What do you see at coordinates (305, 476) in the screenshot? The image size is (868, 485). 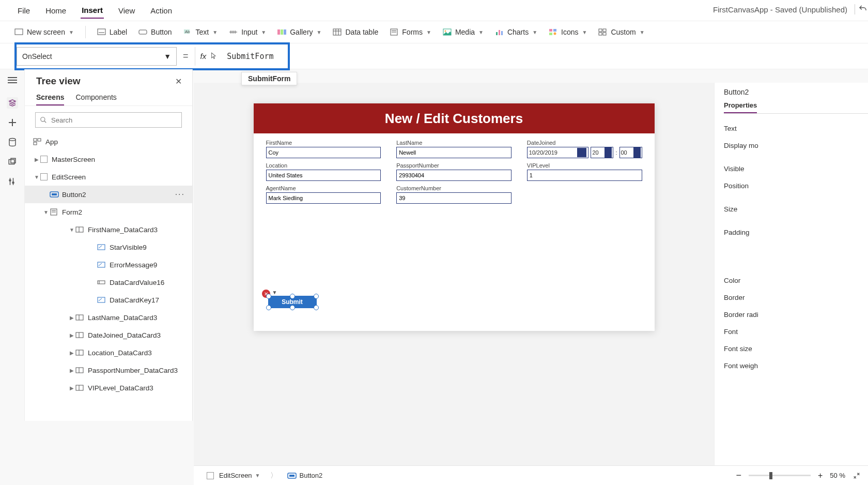 I see `breadcrumb-control: Button2` at bounding box center [305, 476].